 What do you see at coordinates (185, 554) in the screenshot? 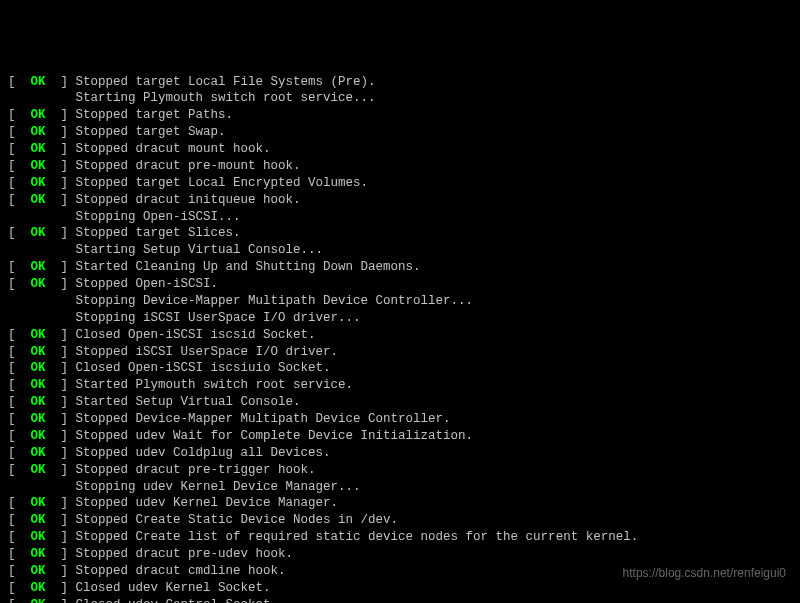
I see `log-message: Stopped dracut pre-udev hook.` at bounding box center [185, 554].